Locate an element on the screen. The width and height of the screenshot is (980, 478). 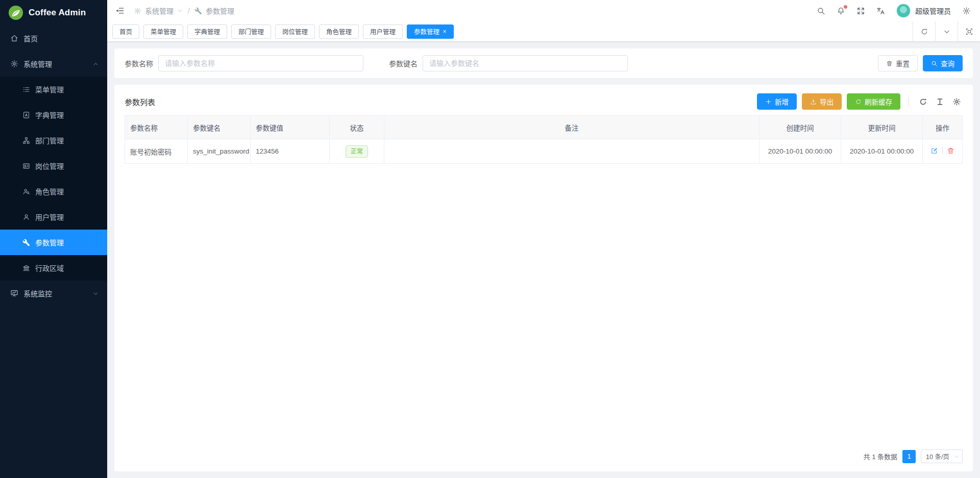
param-name-label: 参数名称 is located at coordinates (139, 63).